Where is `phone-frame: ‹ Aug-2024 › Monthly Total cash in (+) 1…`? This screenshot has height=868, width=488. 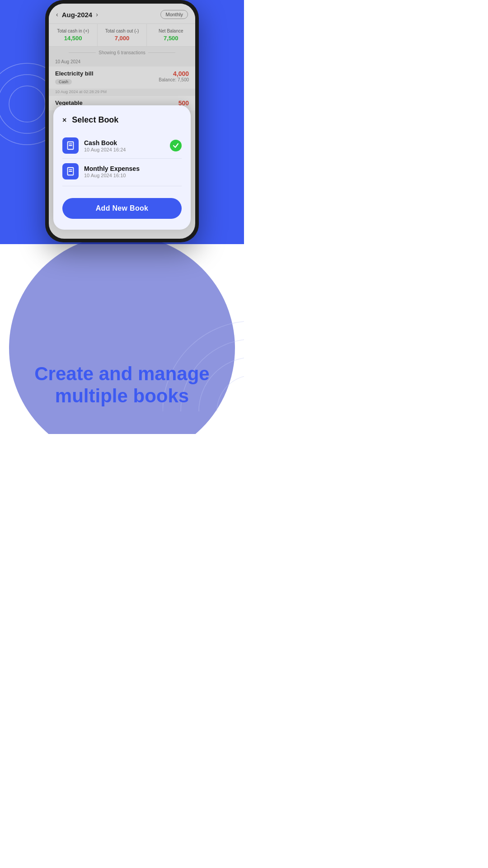
phone-frame: ‹ Aug-2024 › Monthly Total cash in (+) 1… is located at coordinates (122, 121).